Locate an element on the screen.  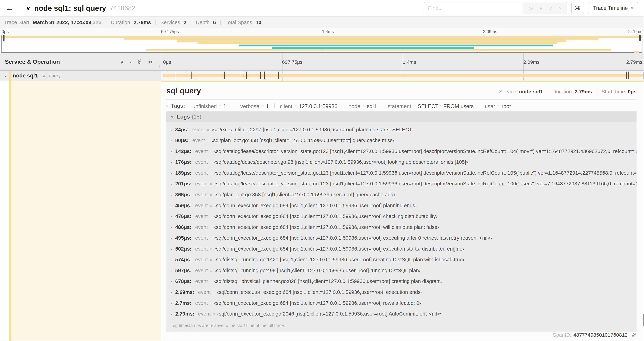
tag-item: _unfinished=1 is located at coordinates (208, 106).